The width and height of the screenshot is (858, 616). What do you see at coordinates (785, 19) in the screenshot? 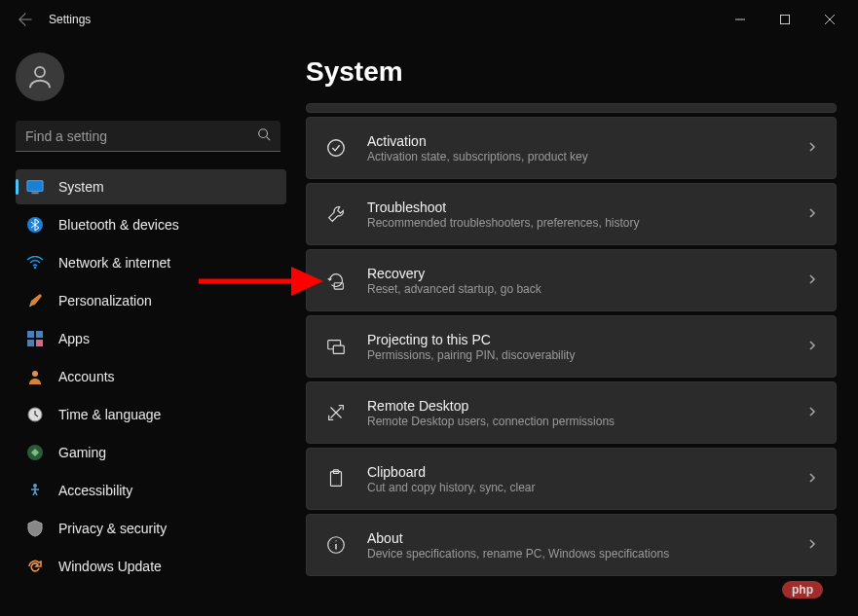
I see `maximize-icon` at bounding box center [785, 19].